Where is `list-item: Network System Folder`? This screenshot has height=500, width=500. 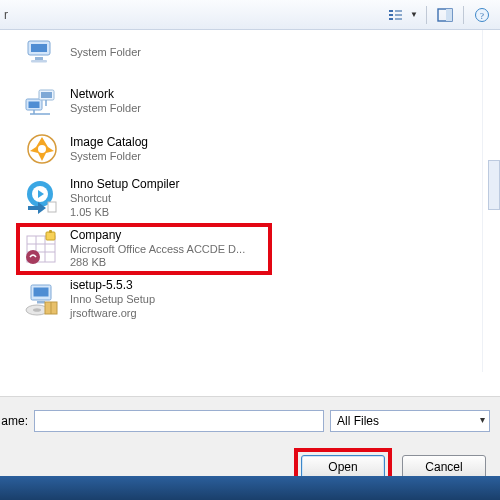
list-item: Network System Folder is located at coordinates (255, 101).